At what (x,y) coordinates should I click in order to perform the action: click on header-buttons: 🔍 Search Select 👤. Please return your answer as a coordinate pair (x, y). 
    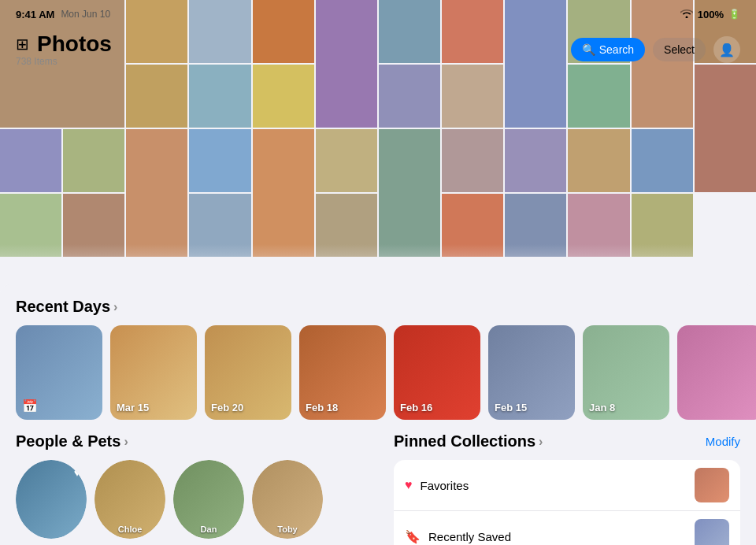
    Looking at the image, I should click on (655, 50).